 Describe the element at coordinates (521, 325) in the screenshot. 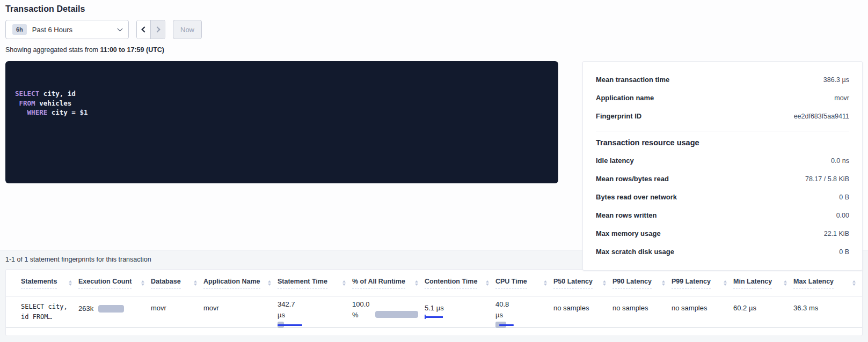

I see `cpu-time-bar` at that location.